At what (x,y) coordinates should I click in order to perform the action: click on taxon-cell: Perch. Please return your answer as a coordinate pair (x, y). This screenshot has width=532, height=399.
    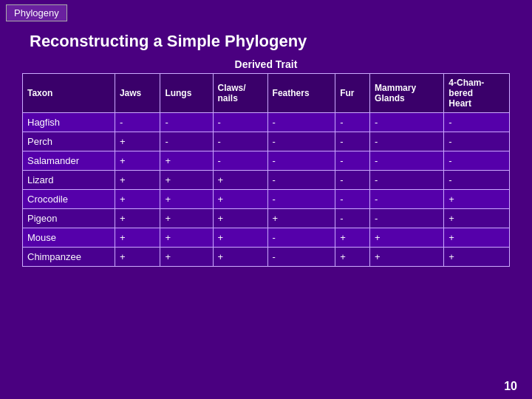
    Looking at the image, I should click on (69, 142).